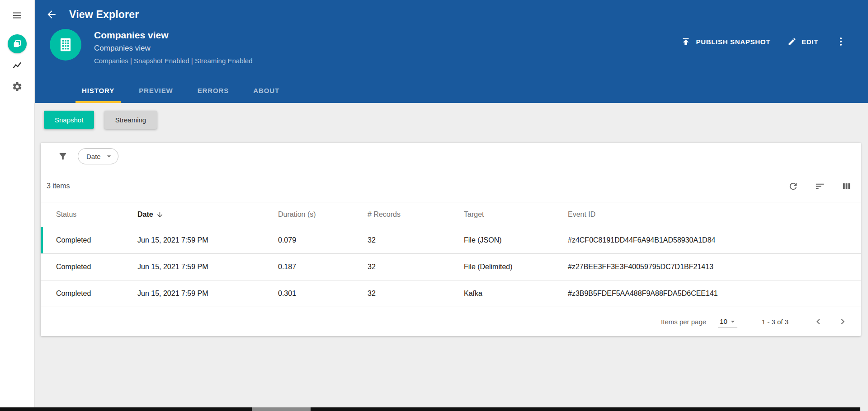  I want to click on chevron-down-icon, so click(109, 156).